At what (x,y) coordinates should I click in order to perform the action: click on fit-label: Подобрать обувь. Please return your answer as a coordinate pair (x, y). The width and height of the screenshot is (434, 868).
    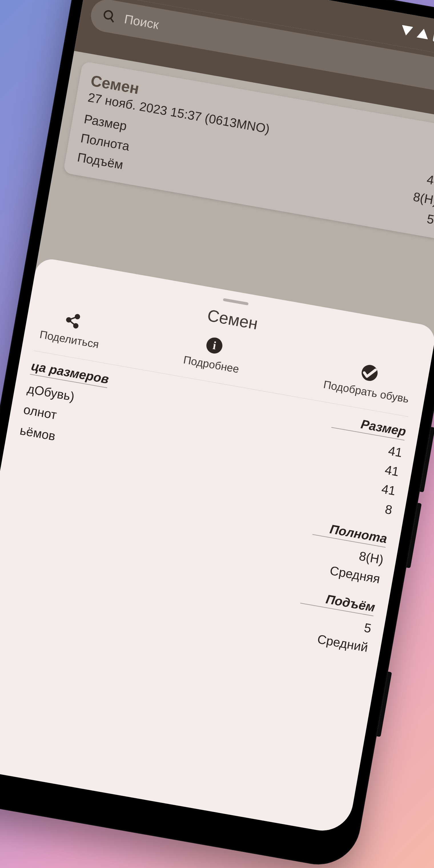
    Looking at the image, I should click on (366, 392).